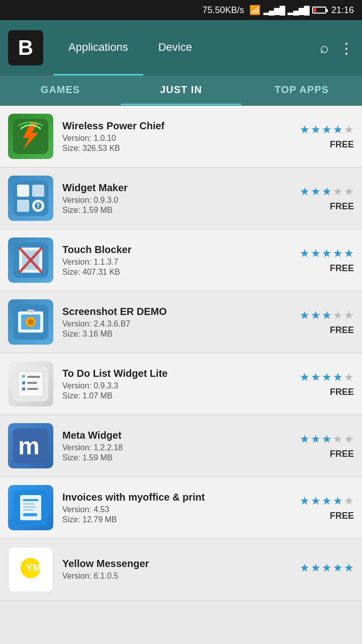  What do you see at coordinates (181, 322) in the screenshot?
I see `list-item: Screenshot ER DEMO Version: 2.4.3.6.B7 S…` at bounding box center [181, 322].